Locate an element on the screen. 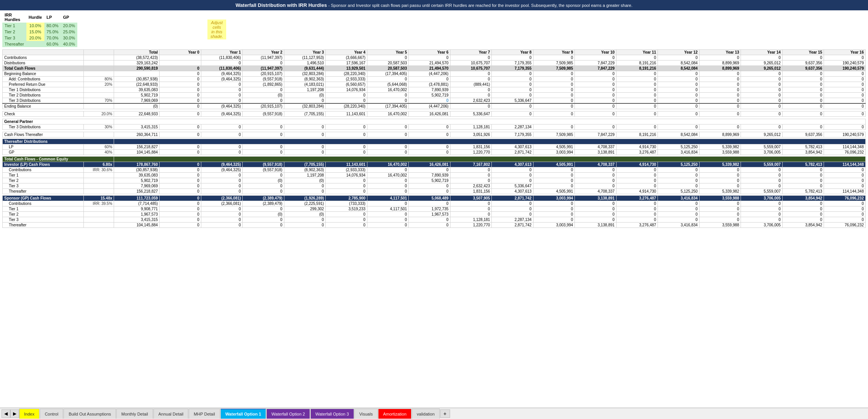 The image size is (868, 419). header-bar: Waterfall Distribution with IRR Hurdles … is located at coordinates (434, 5).